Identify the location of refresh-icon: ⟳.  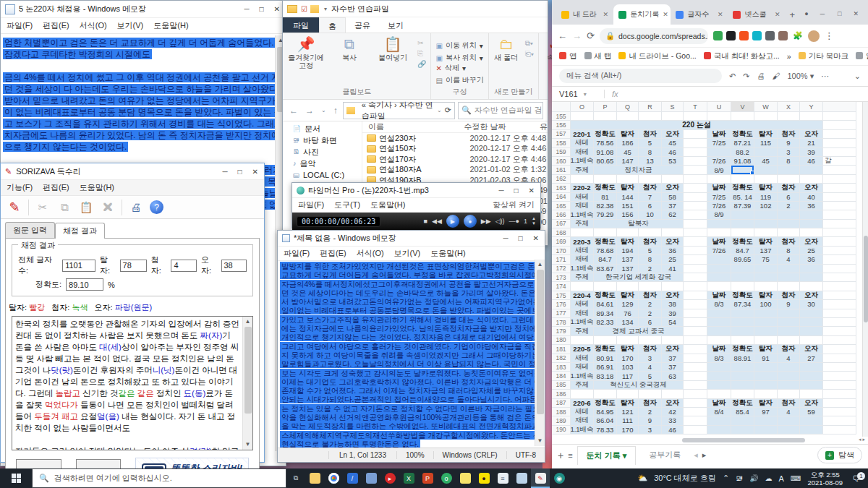
(448, 110).